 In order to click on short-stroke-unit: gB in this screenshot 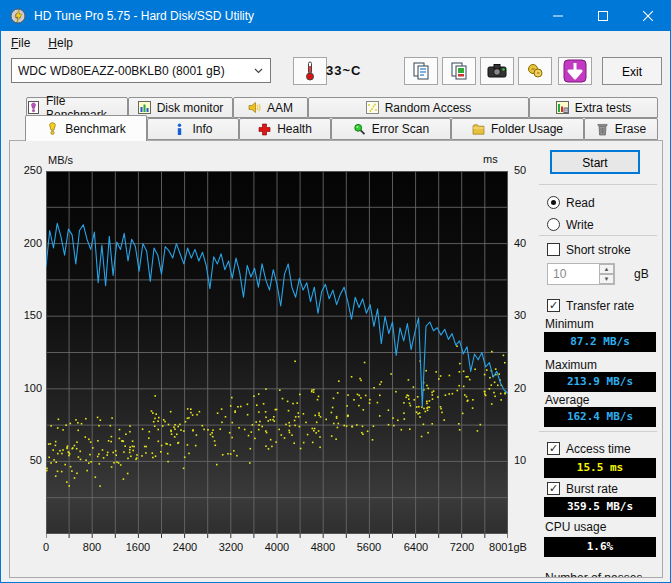, I will do `click(642, 274)`.